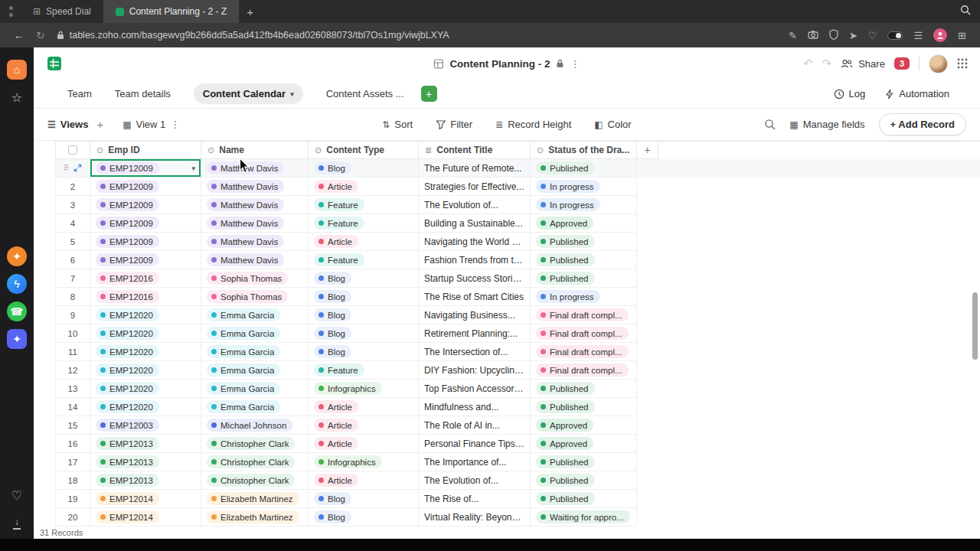  What do you see at coordinates (364, 389) in the screenshot?
I see `content-type-cell: Infographics` at bounding box center [364, 389].